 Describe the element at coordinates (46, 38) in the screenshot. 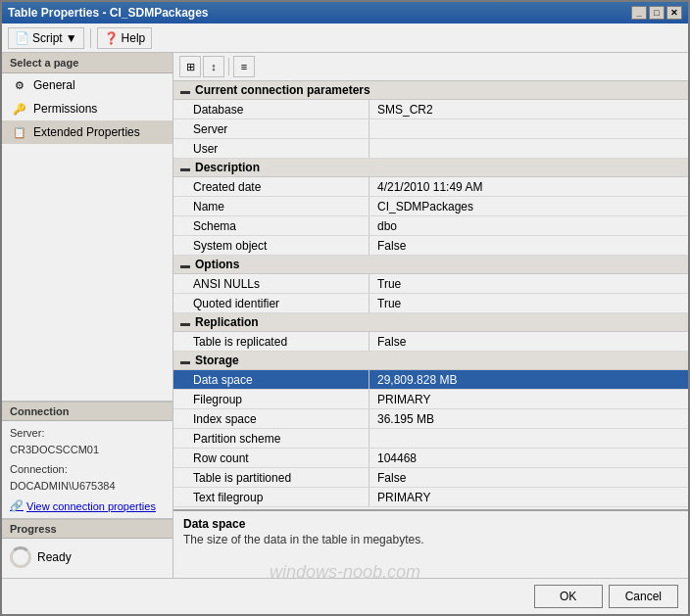

I see `script-button: 📄 Script ▼` at that location.